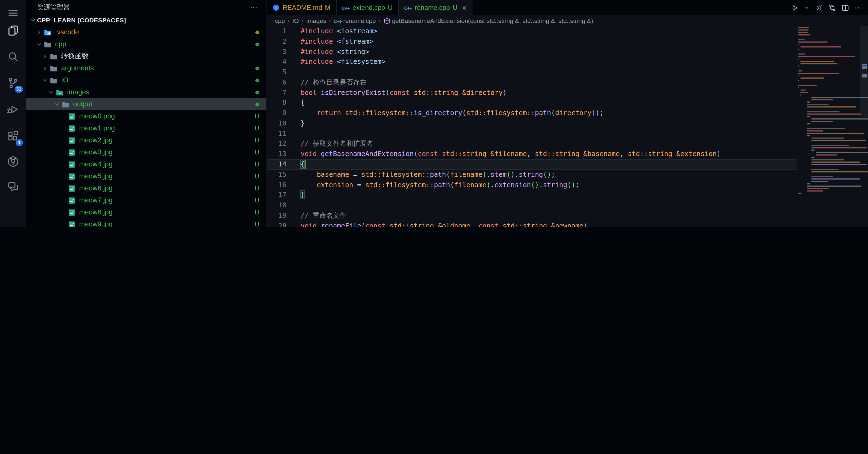 The height and width of the screenshot is (454, 868). I want to click on more-actions-icon: ⋯, so click(254, 7).